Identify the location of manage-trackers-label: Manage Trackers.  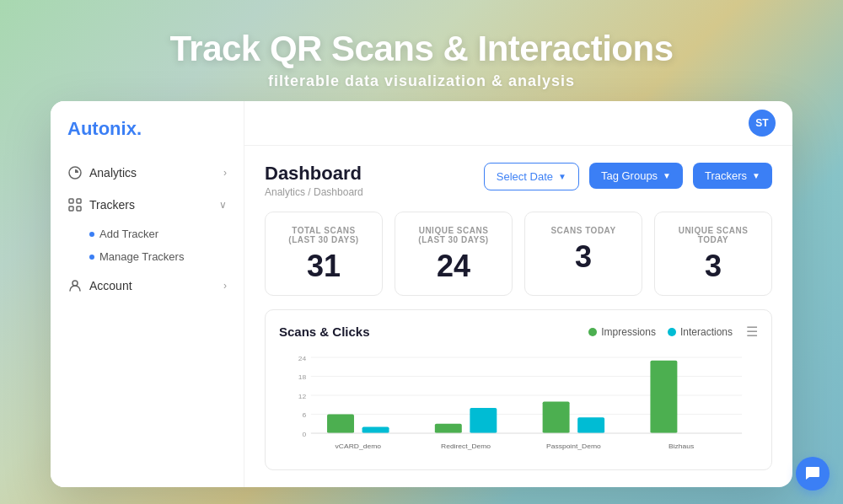
(142, 256).